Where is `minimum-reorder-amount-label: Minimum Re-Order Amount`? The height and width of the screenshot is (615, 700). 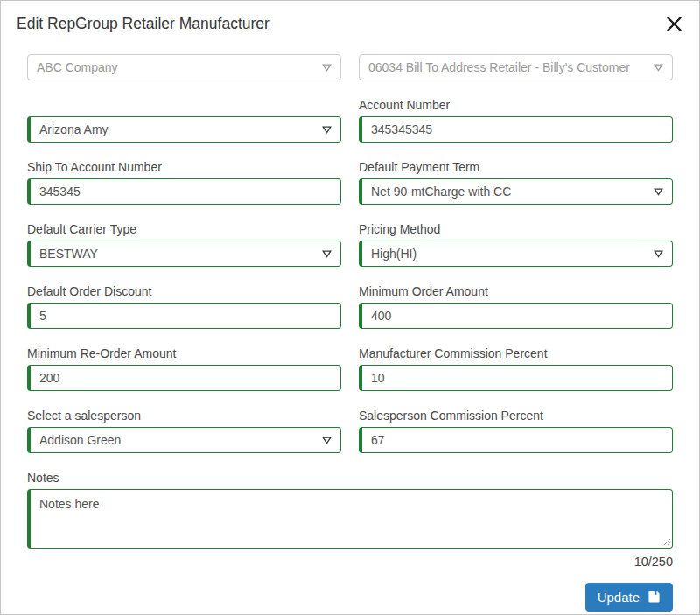
minimum-reorder-amount-label: Minimum Re-Order Amount is located at coordinates (184, 353).